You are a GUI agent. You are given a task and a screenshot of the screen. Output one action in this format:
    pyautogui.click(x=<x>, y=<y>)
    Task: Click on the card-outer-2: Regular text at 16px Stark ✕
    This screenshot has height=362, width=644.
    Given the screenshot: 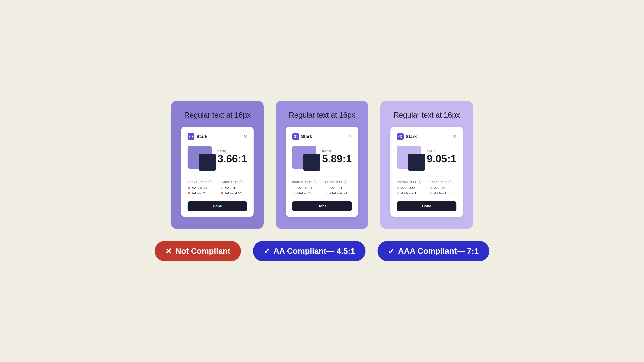 What is the action you would take?
    pyautogui.click(x=322, y=165)
    